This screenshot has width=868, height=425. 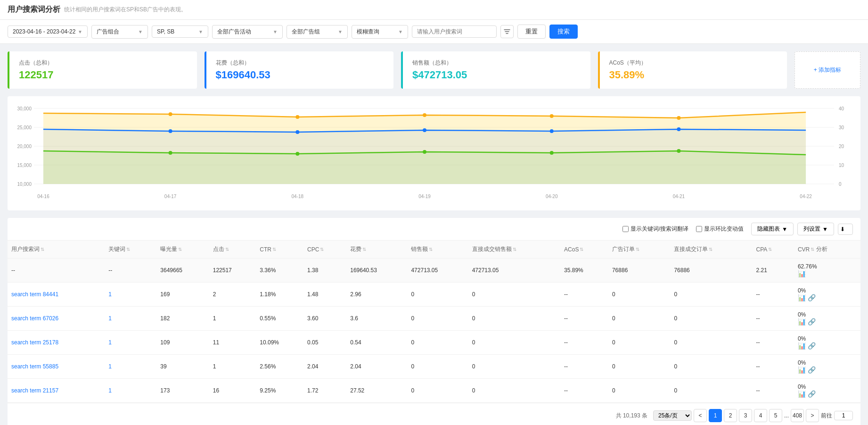 What do you see at coordinates (845, 229) in the screenshot?
I see `download-button: ⬇` at bounding box center [845, 229].